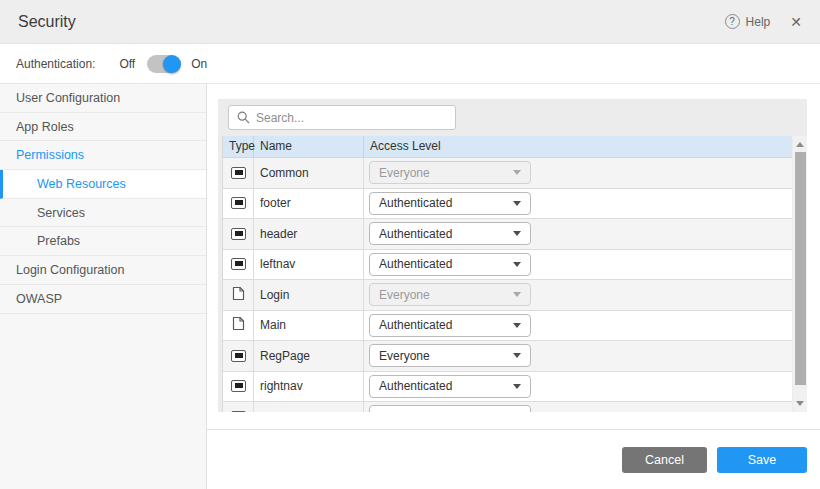 The height and width of the screenshot is (489, 820). I want to click on sidebar-item-prefabs: Prefabs, so click(103, 242).